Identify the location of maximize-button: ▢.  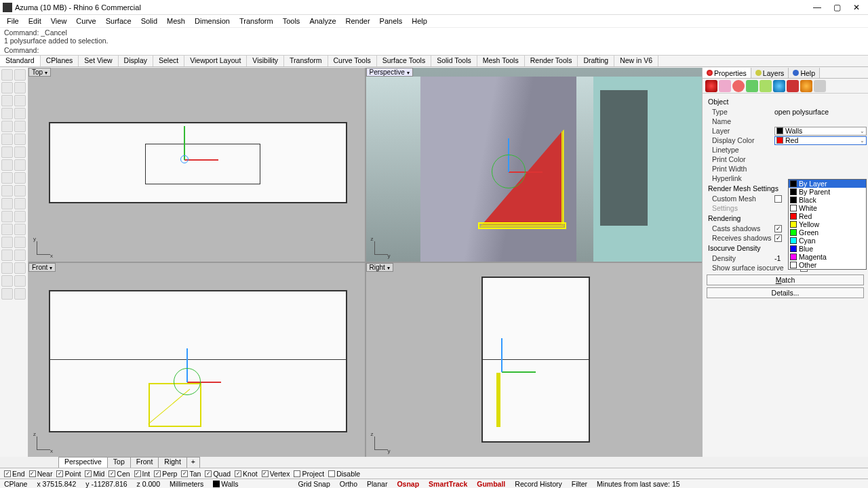
(837, 7).